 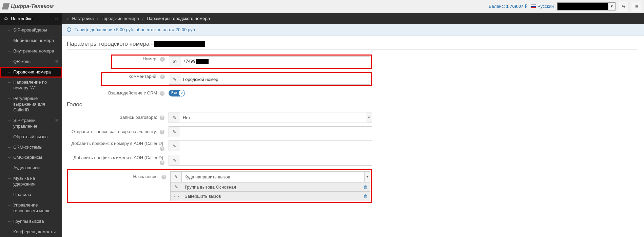 I want to click on record-label: Запись разговора:, so click(x=138, y=117).